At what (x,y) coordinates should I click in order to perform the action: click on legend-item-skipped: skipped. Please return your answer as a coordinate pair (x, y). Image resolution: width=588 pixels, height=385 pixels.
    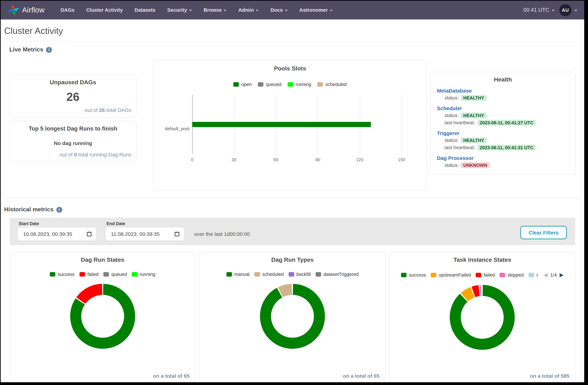
    Looking at the image, I should click on (512, 275).